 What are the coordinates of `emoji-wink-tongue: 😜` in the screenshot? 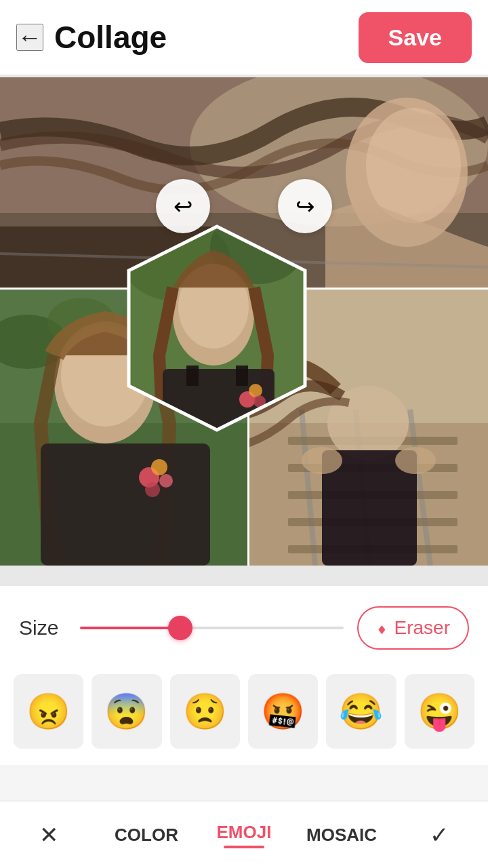 It's located at (439, 711).